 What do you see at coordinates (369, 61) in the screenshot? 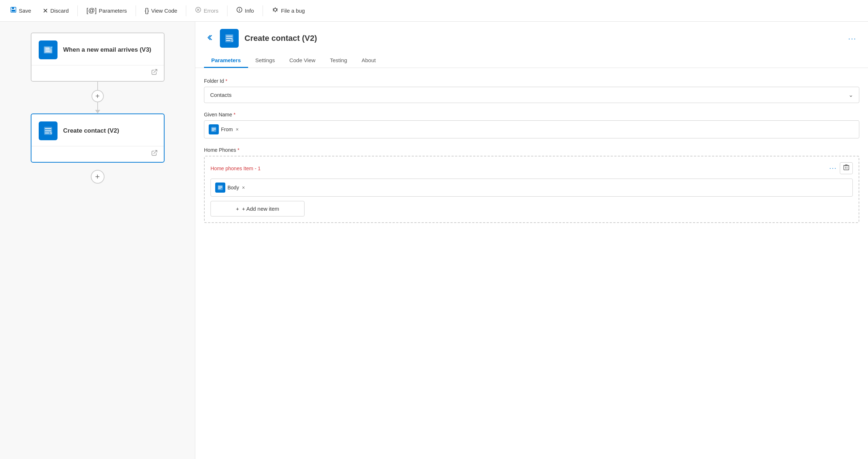
I see `tab-about: About` at bounding box center [369, 61].